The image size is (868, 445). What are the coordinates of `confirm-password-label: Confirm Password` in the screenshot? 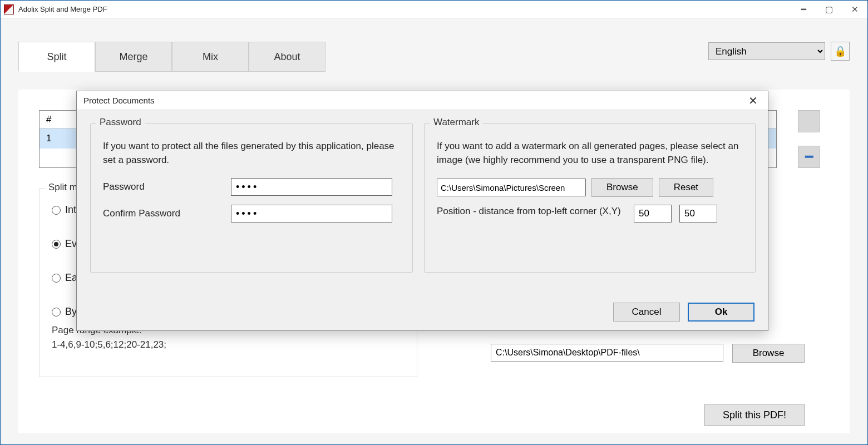 It's located at (167, 214).